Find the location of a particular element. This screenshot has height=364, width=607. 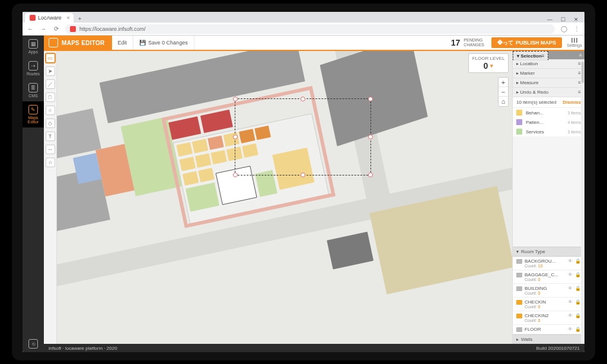

panel-menu-icon: ≡ is located at coordinates (581, 56).